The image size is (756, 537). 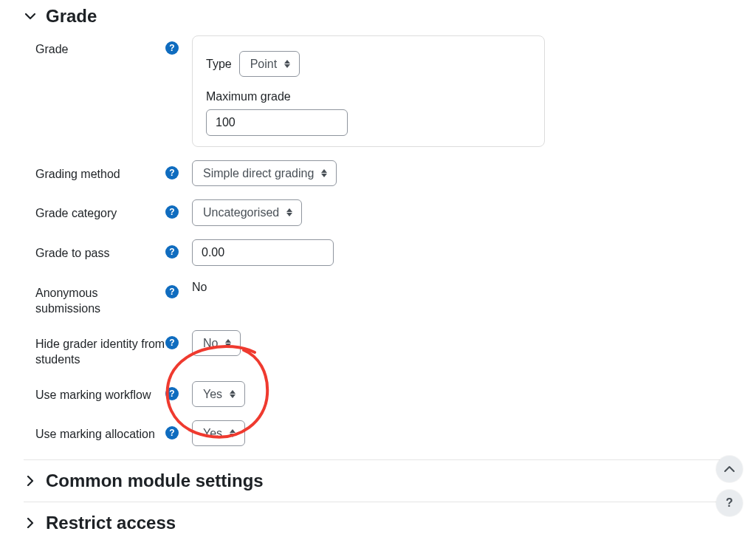 I want to click on section-toggle-common: Common module settings, so click(x=378, y=481).